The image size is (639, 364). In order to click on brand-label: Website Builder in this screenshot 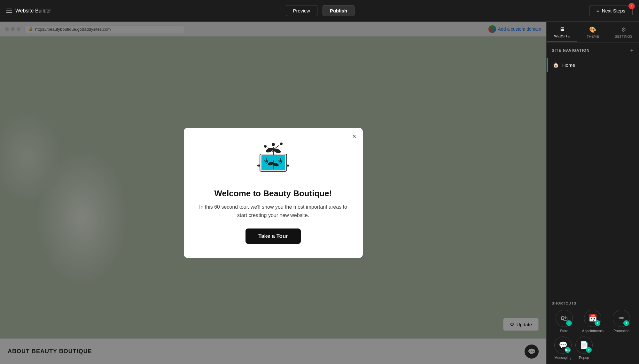, I will do `click(33, 11)`.